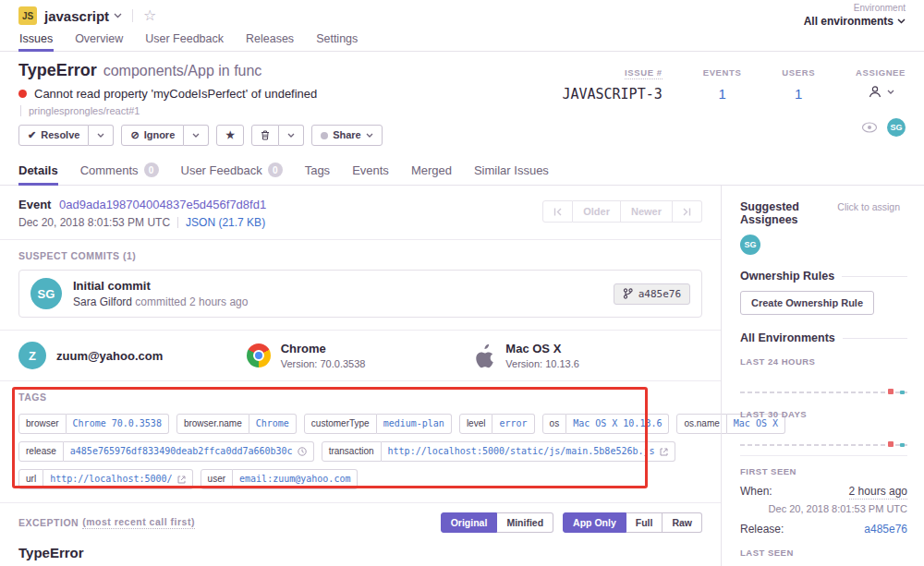  Describe the element at coordinates (150, 16) in the screenshot. I see `bookmark-star-icon: ☆` at that location.